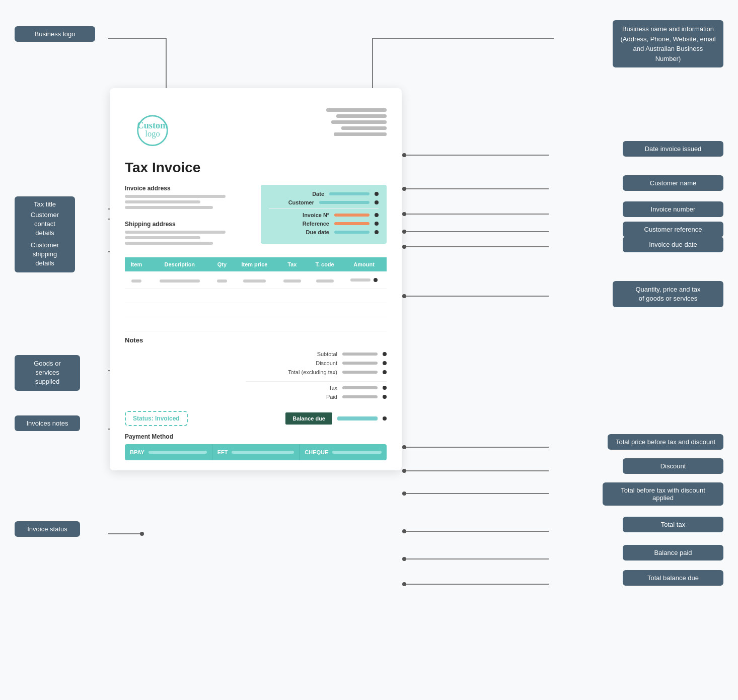 The image size is (738, 700). I want to click on cell-qty, so click(222, 280).